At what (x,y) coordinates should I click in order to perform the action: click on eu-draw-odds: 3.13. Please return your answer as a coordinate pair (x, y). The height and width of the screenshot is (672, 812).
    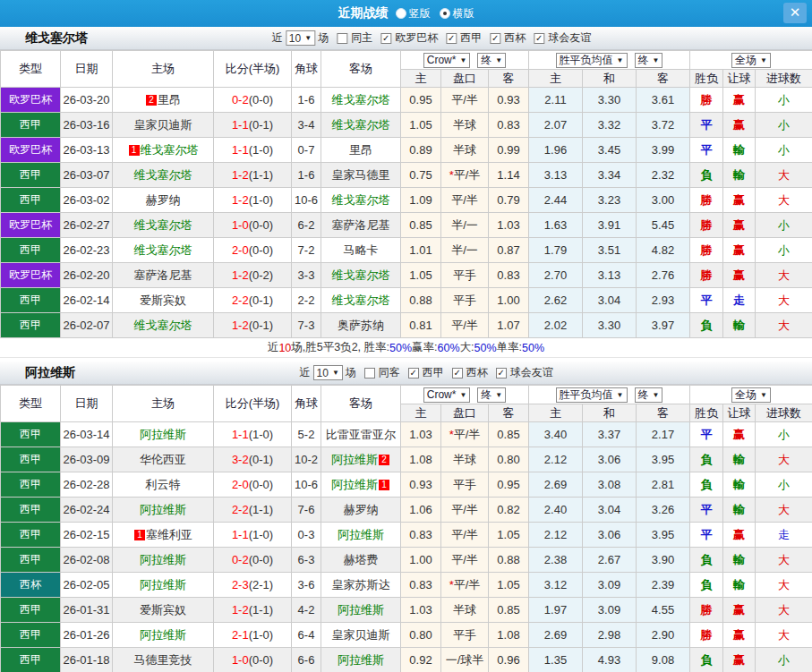
    Looking at the image, I should click on (610, 276).